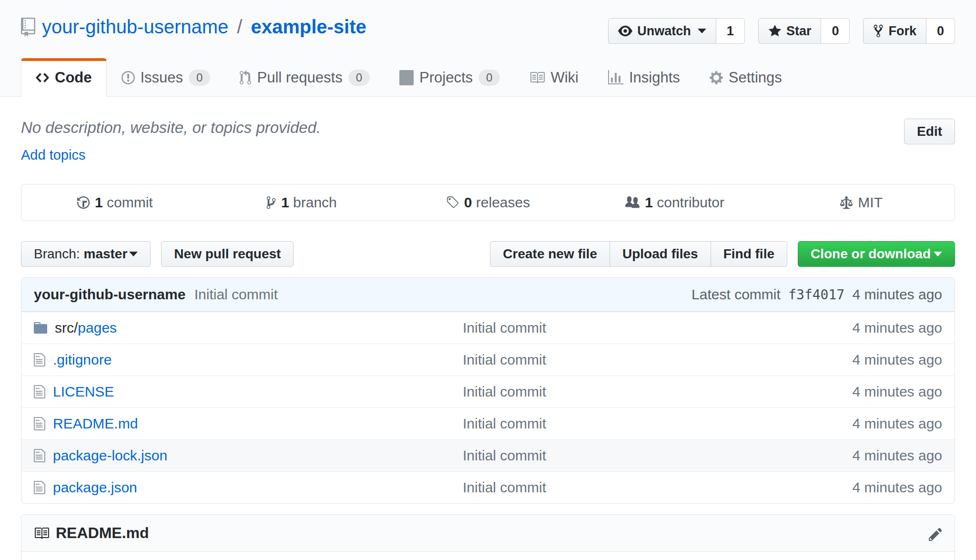 Image resolution: width=976 pixels, height=560 pixels. What do you see at coordinates (128, 78) in the screenshot?
I see `issue-opened-icon` at bounding box center [128, 78].